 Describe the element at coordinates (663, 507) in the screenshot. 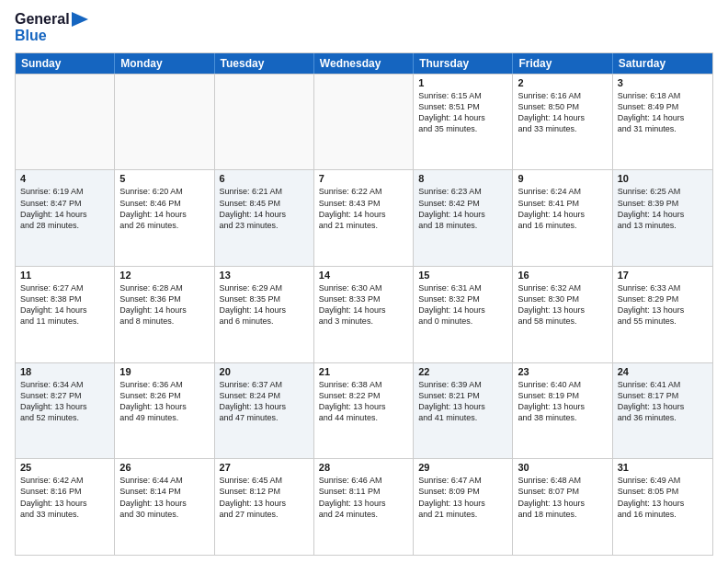

I see `calendar-cell-31: 31Sunrise: 6:49 AM Sunset: 8:05 PM Dayli…` at that location.